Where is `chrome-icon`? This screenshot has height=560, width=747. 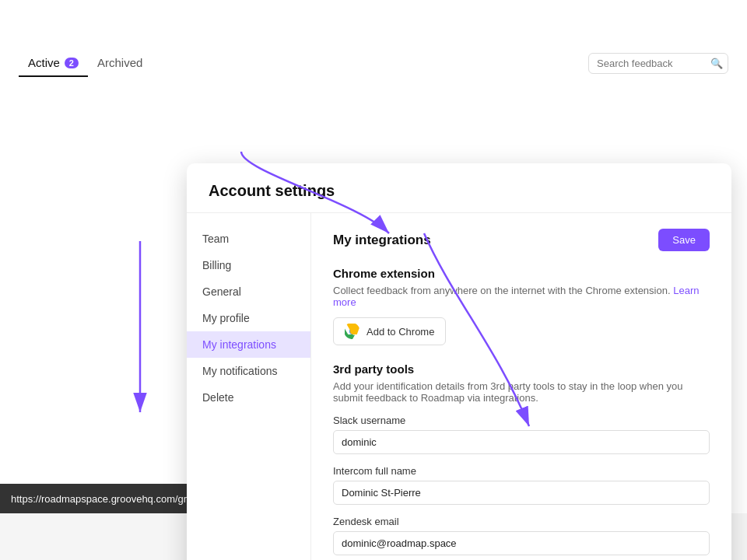
chrome-icon is located at coordinates (352, 331).